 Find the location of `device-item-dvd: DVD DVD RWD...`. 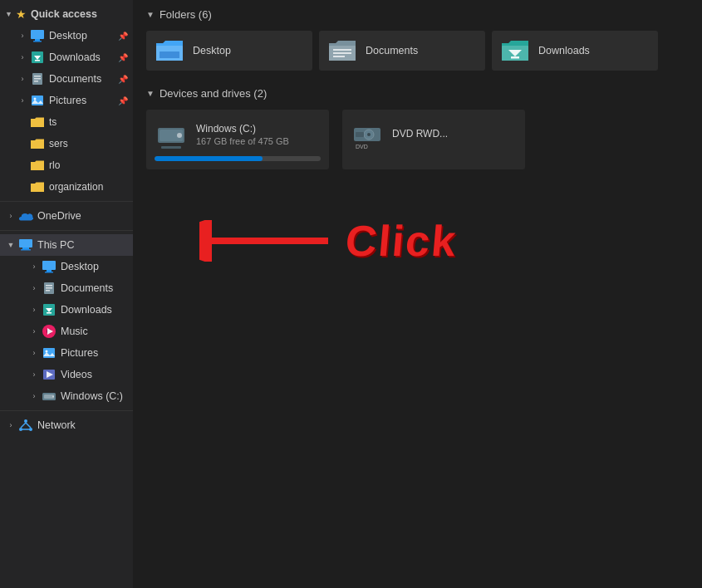

device-item-dvd: DVD DVD RWD... is located at coordinates (434, 140).